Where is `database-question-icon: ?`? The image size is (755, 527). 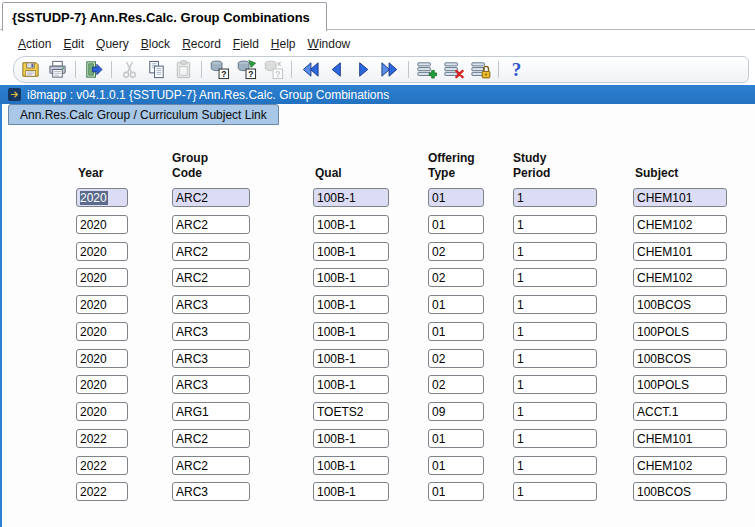
database-question-icon: ? is located at coordinates (220, 70).